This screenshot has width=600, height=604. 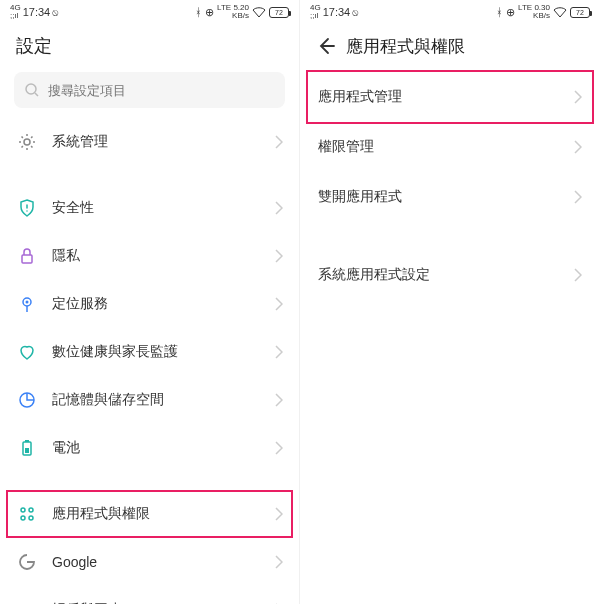 I want to click on settings-item: 應用程式與權限, so click(x=150, y=514).